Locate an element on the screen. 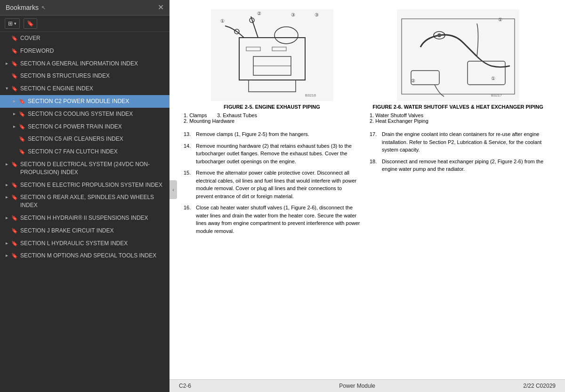  bookmark-label-section-c4: SECTION C4 POWER TRAIN INDEX is located at coordinates (97, 127).